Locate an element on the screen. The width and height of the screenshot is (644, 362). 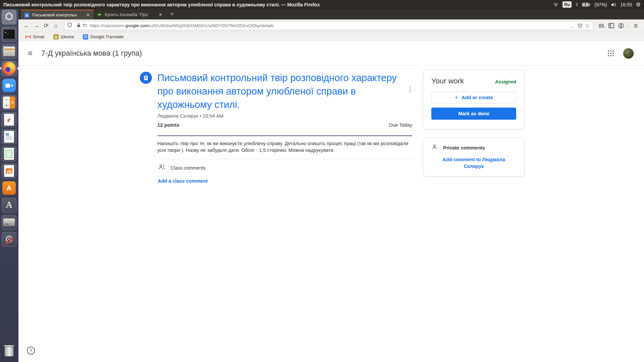
silver-emblem-icon: A is located at coordinates (9, 205).